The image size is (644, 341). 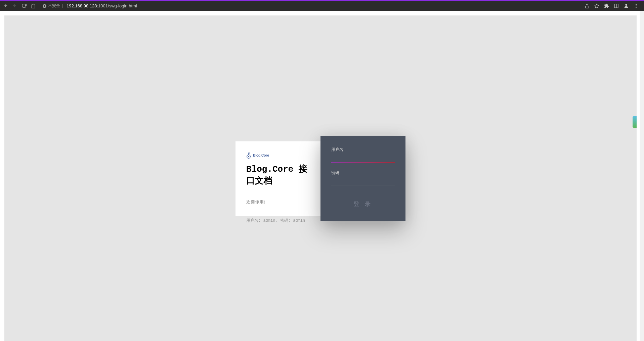 What do you see at coordinates (54, 6) in the screenshot?
I see `security-label-text: 不安全` at bounding box center [54, 6].